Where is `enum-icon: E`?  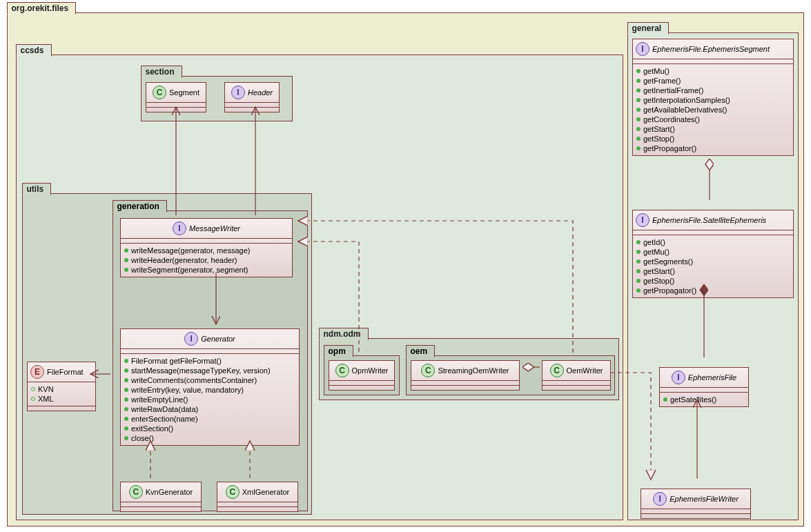 enum-icon: E is located at coordinates (37, 372).